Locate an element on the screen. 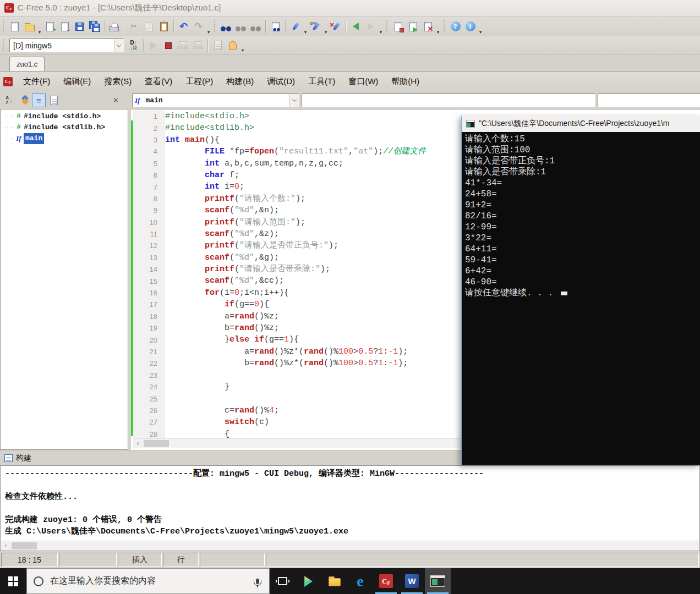  menu-b: 构建(B) is located at coordinates (240, 81).